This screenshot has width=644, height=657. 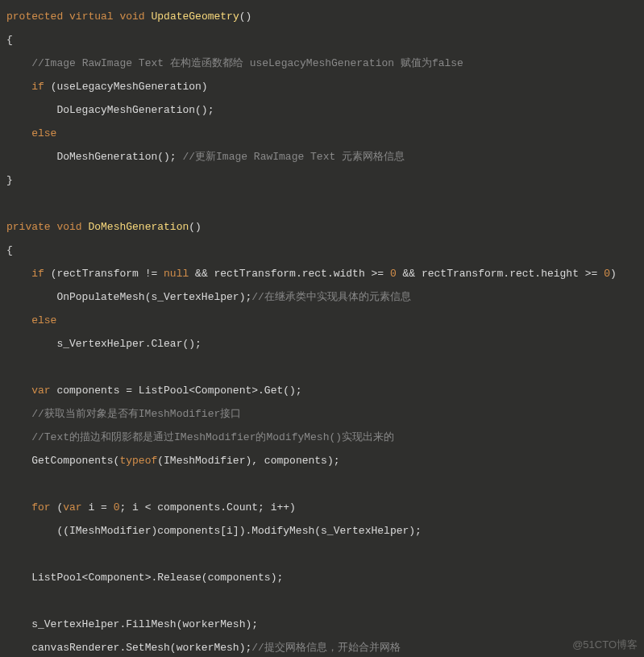 What do you see at coordinates (63, 461) in the screenshot?
I see `code-token: GetComponents(` at bounding box center [63, 461].